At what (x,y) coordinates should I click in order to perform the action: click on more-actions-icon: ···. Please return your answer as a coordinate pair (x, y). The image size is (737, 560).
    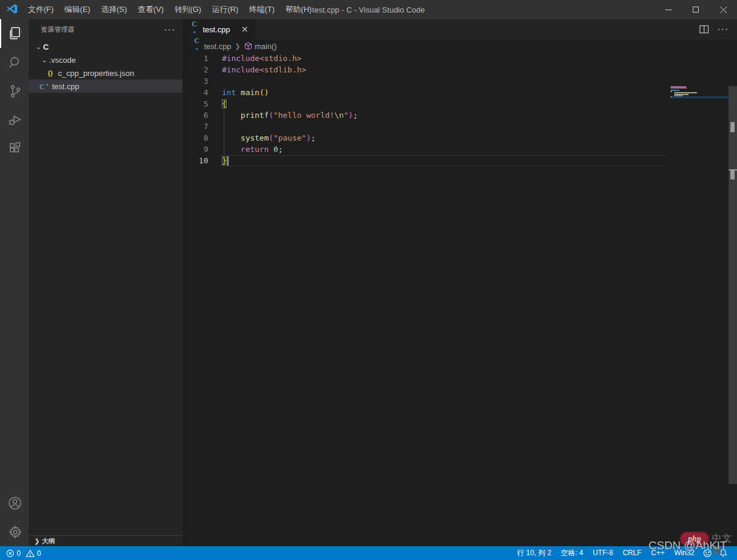
    Looking at the image, I should click on (723, 29).